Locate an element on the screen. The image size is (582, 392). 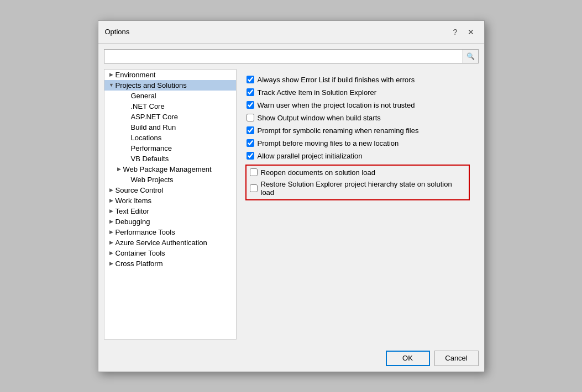
help-button: ? is located at coordinates (455, 32).